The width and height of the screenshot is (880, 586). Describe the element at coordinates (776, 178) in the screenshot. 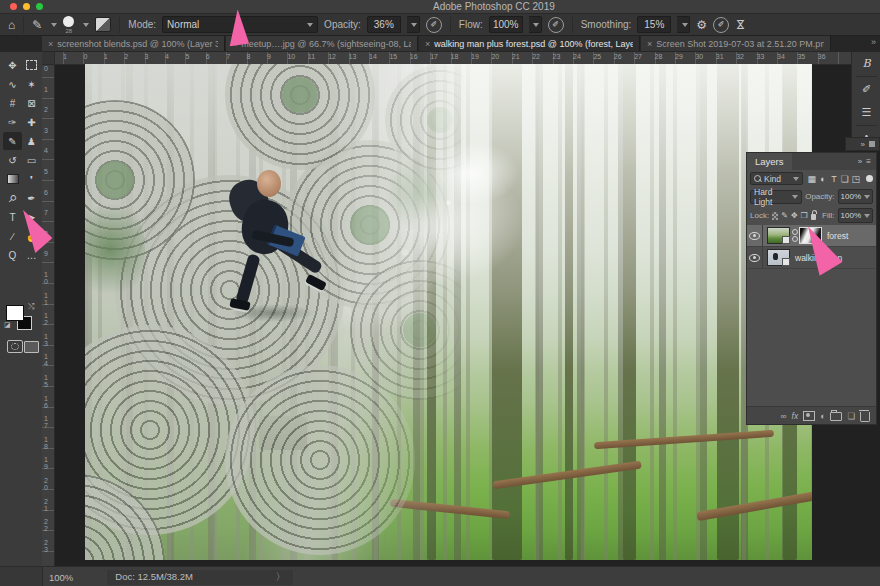

I see `filter-kind-select: Kind` at that location.